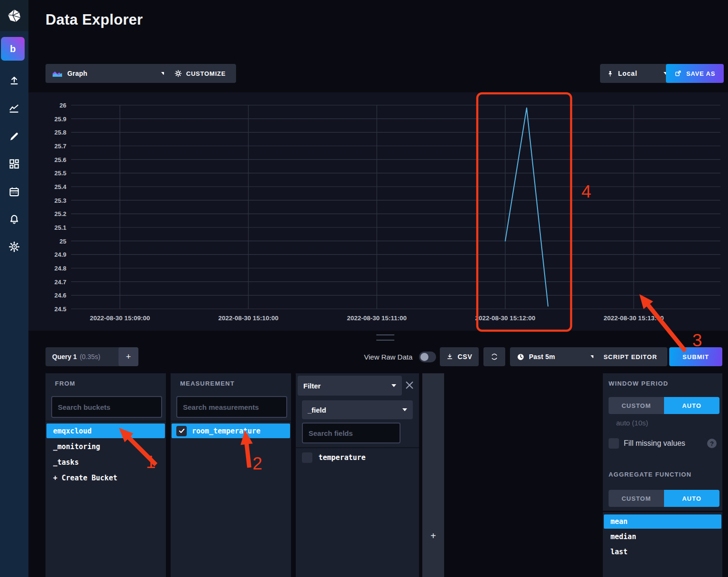  I want to click on save-as-label: SAVE AS, so click(701, 74).